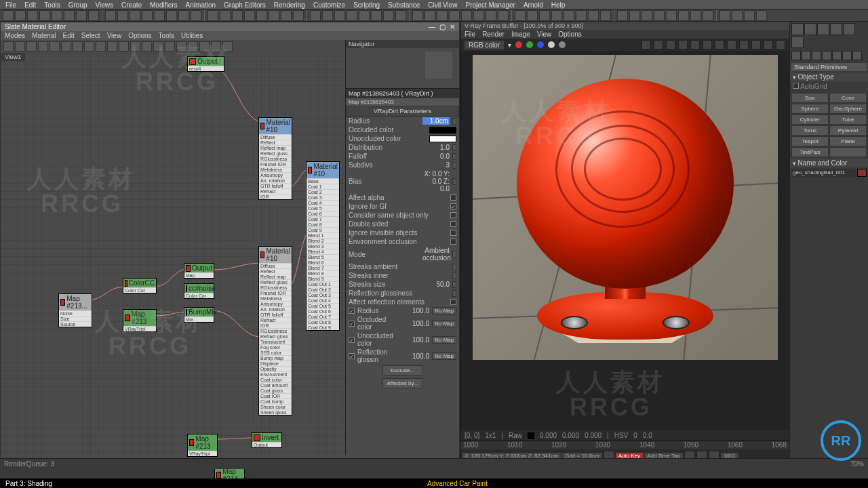  Describe the element at coordinates (810, 141) in the screenshot. I see `create-teapot-button: Teapot` at that location.